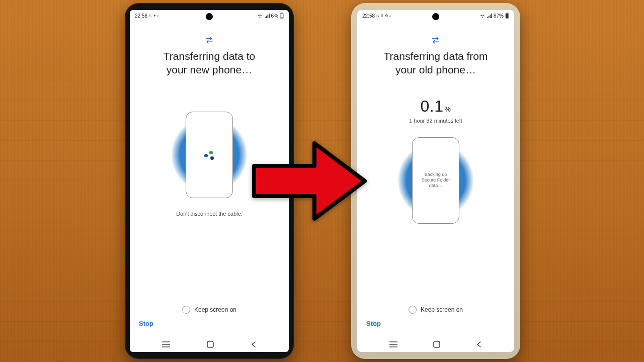 The height and width of the screenshot is (362, 644). What do you see at coordinates (432, 106) in the screenshot?
I see `progress-value: 0.1` at bounding box center [432, 106].